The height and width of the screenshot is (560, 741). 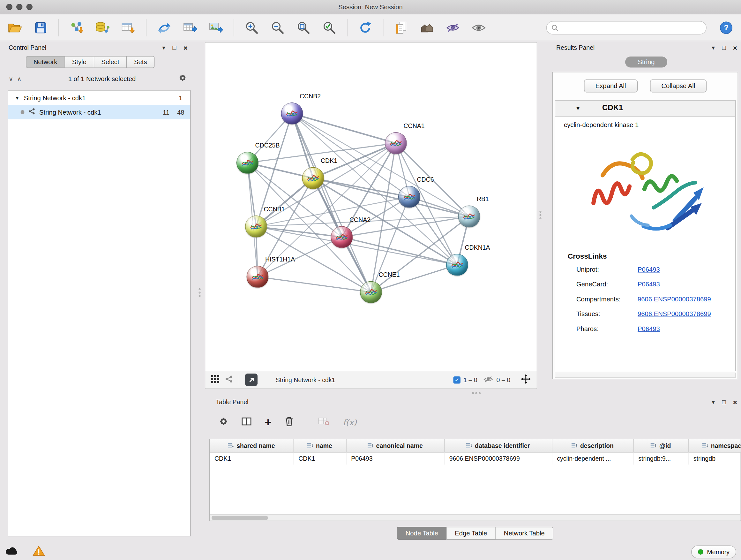 What do you see at coordinates (526, 380) in the screenshot?
I see `pan-crosshair-icon` at bounding box center [526, 380].